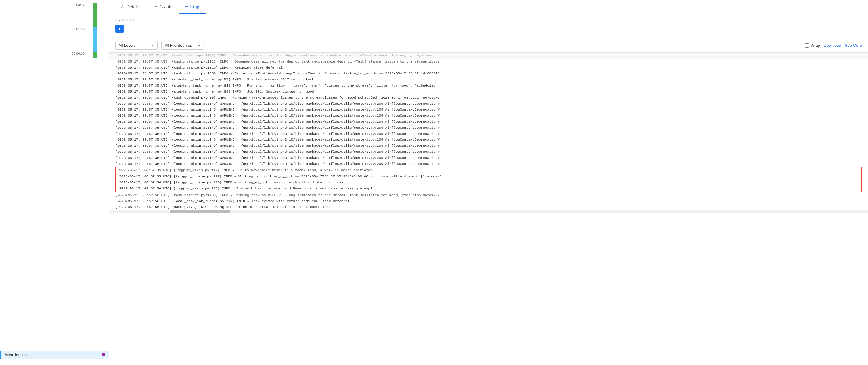  I want to click on source-filter-dropdown: All File Sources ▼, so click(183, 46).